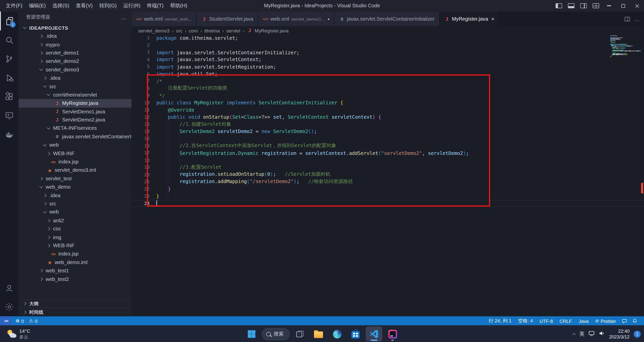 Image resolution: width=644 pixels, height=342 pixels. What do you see at coordinates (108, 6) in the screenshot?
I see `menubar-item: 转到(G)` at bounding box center [108, 6].